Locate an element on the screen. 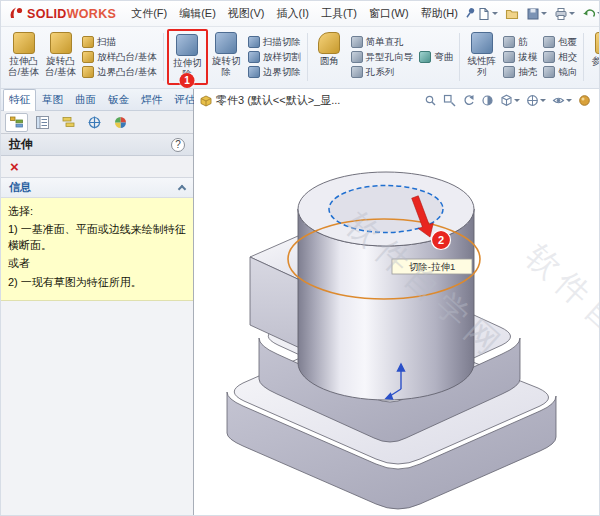  loft-boss-button: 放样凸台/基体 is located at coordinates (120, 58).